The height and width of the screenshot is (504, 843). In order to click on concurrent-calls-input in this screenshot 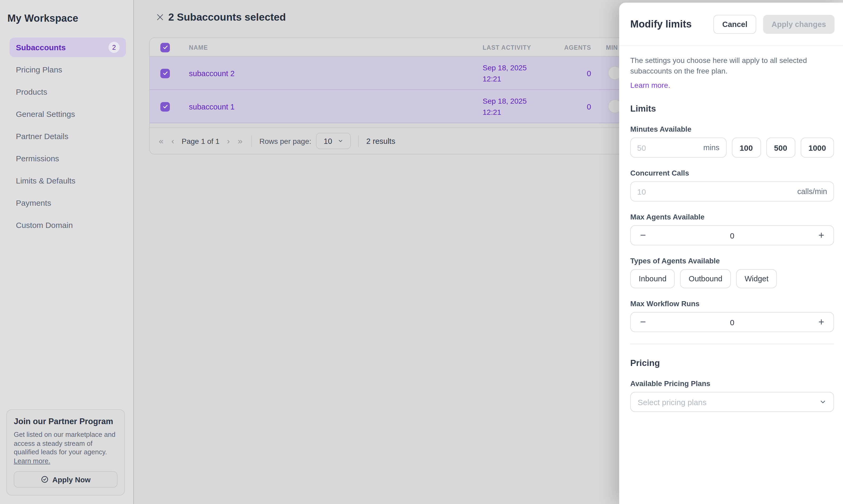, I will do `click(715, 192)`.